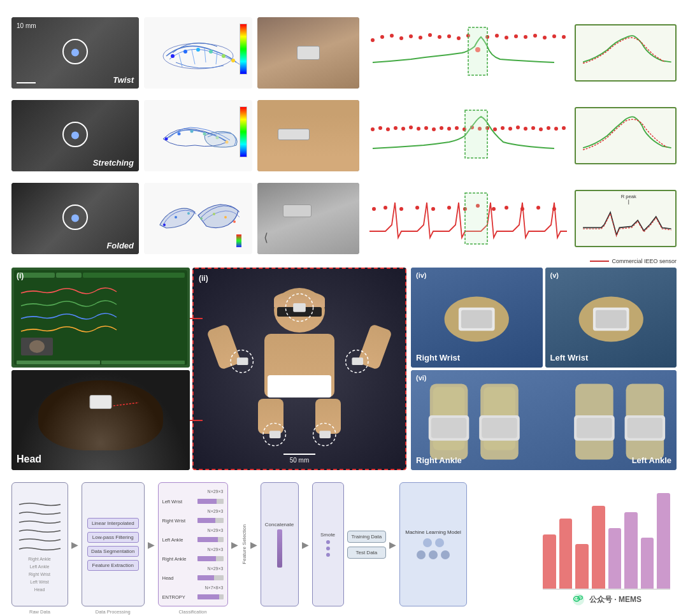 This screenshot has width=688, height=616. Describe the element at coordinates (120, 246) in the screenshot. I see `photo-label-folded: Folded` at that location.